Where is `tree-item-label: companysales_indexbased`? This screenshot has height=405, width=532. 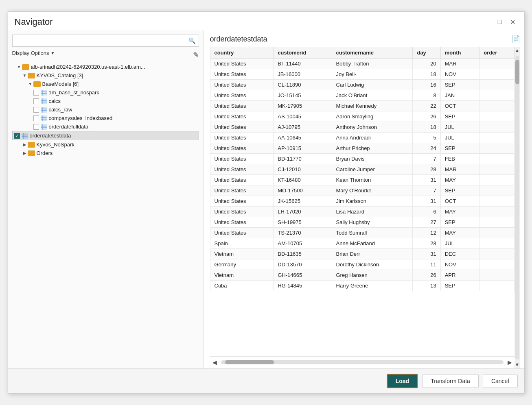
tree-item-label: companysales_indexbased is located at coordinates (81, 118).